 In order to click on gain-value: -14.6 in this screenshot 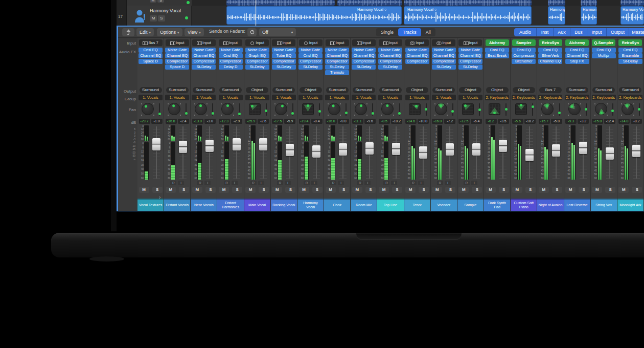, I will do `click(411, 121)`.